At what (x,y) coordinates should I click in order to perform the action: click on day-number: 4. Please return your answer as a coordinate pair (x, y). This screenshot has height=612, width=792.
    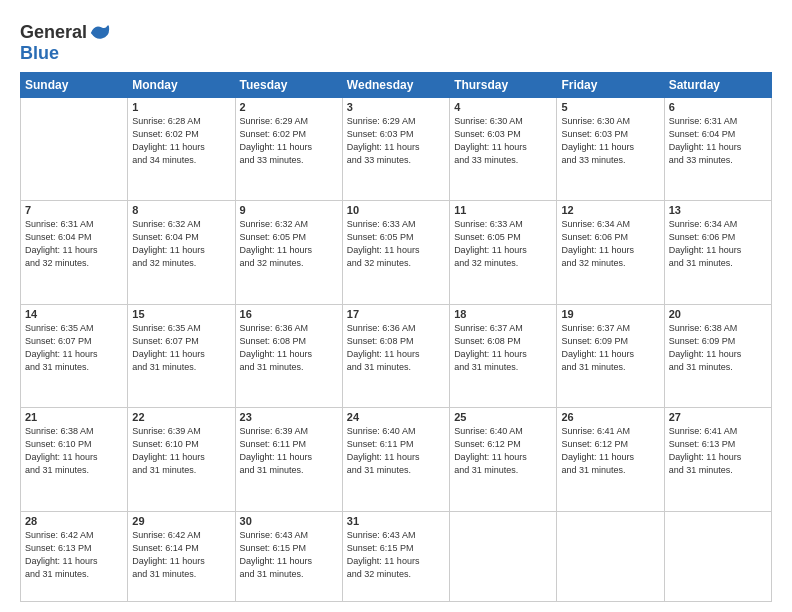
    Looking at the image, I should click on (503, 107).